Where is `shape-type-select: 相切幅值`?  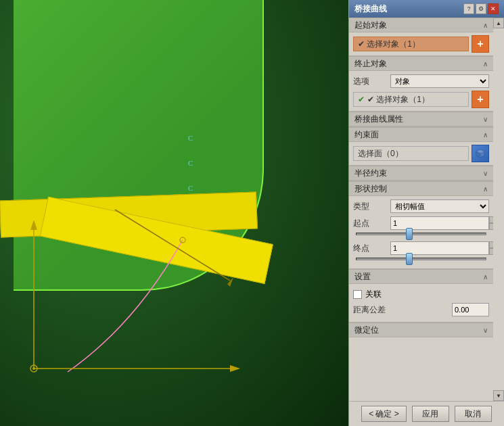 shape-type-select: 相切幅值 is located at coordinates (440, 206).